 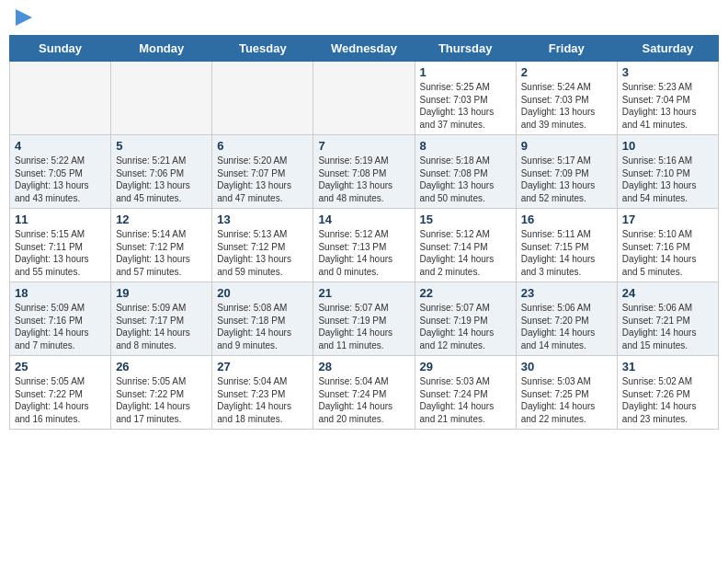 What do you see at coordinates (364, 172) in the screenshot?
I see `calendar-week-row: 4Sunrise: 5:22 AM Sunset: 7:05 PM Daylig…` at bounding box center [364, 172].